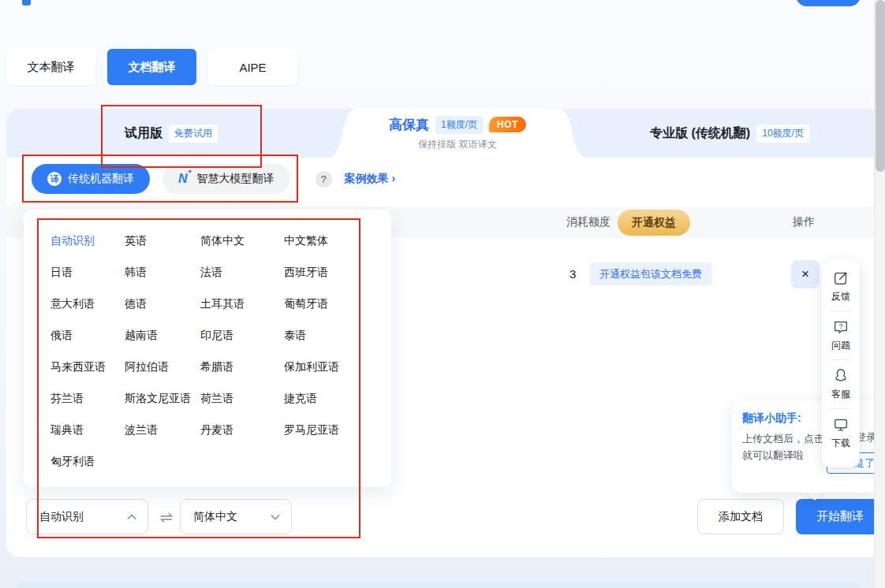 The image size is (885, 588). What do you see at coordinates (242, 241) in the screenshot?
I see `language-option: 简体中文` at bounding box center [242, 241].